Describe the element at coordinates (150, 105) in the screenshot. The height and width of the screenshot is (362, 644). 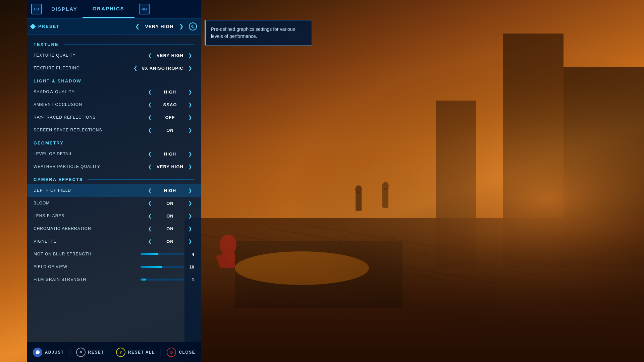
I see `ambient-occlusion-prev: ❮` at that location.